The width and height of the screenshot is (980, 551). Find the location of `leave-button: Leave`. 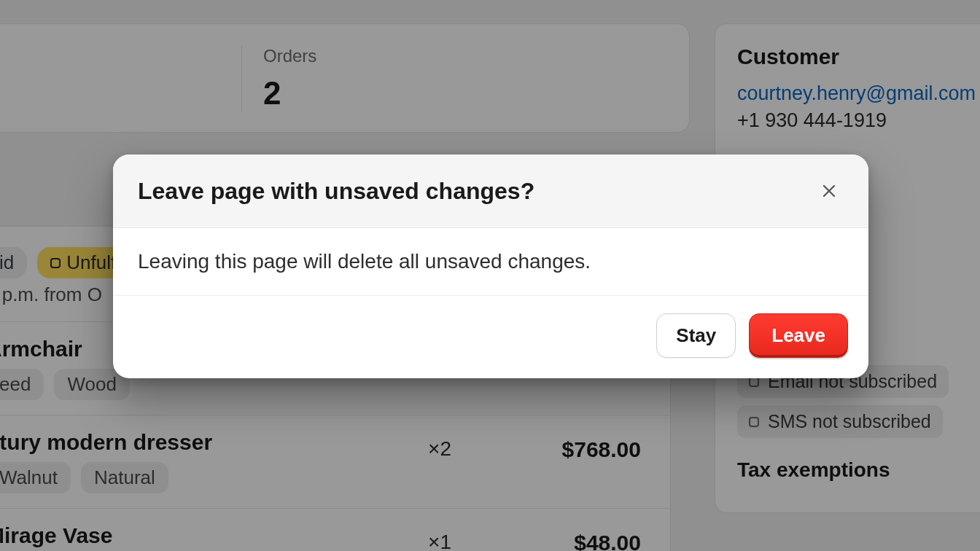

leave-button: Leave is located at coordinates (798, 335).